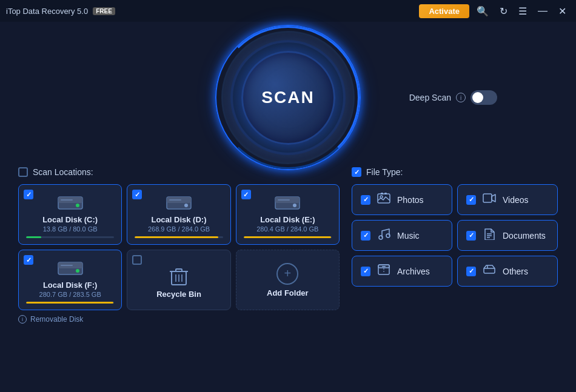 This screenshot has height=392, width=576. What do you see at coordinates (179, 294) in the screenshot?
I see `recycle-bin-label: Recycle Bin` at bounding box center [179, 294].